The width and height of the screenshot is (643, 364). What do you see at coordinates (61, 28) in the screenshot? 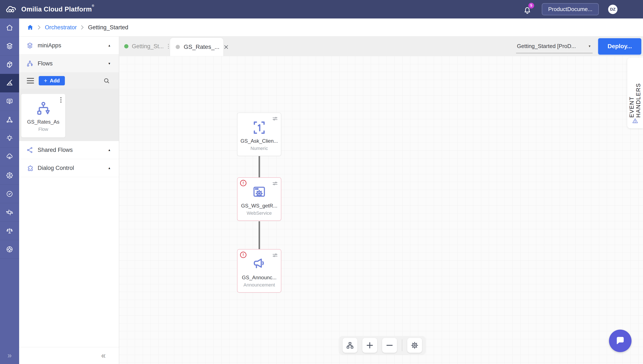
I see `breadcrumb-orchestrator-link: Orchestrator` at bounding box center [61, 28].